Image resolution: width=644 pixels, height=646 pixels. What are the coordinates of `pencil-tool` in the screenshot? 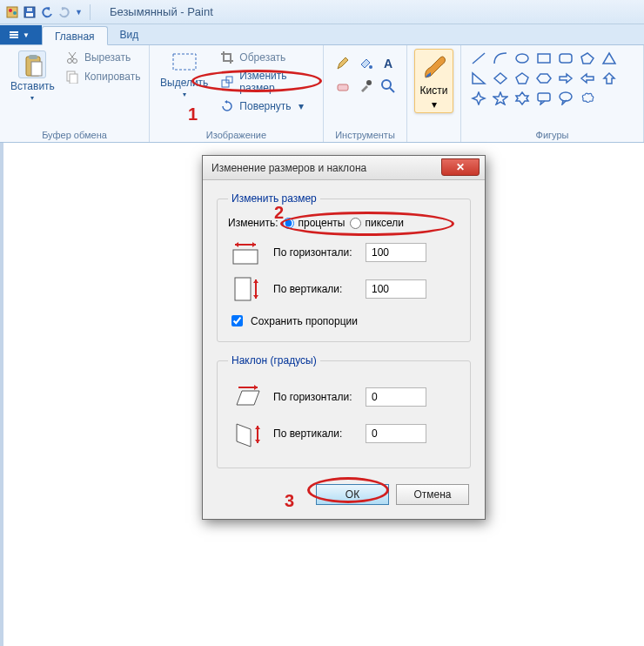 It's located at (343, 64).